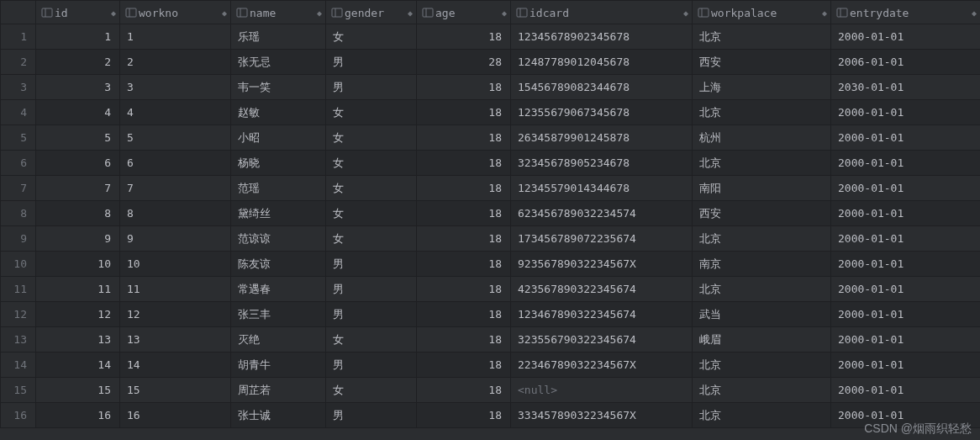 The height and width of the screenshot is (440, 980). Describe the element at coordinates (18, 416) in the screenshot. I see `row-number: 16` at that location.